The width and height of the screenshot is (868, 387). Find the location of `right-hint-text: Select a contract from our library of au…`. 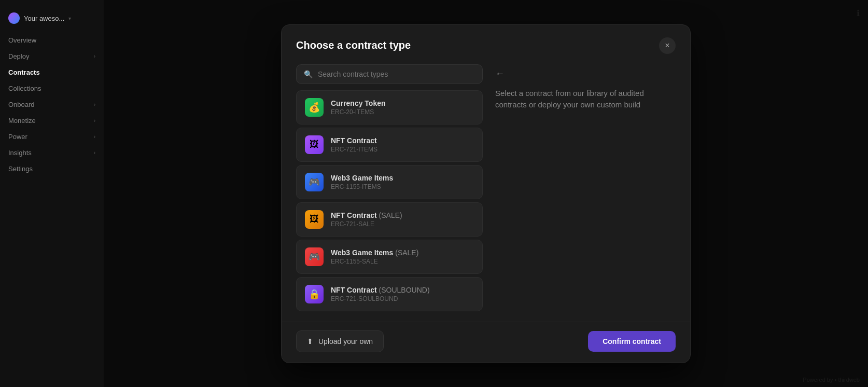

right-hint-text: Select a contract from our library of au… is located at coordinates (585, 100).